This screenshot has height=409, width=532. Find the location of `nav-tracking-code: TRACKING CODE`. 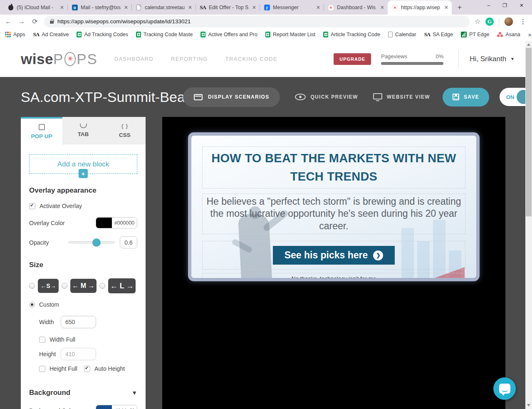

nav-tracking-code: TRACKING CODE is located at coordinates (251, 59).